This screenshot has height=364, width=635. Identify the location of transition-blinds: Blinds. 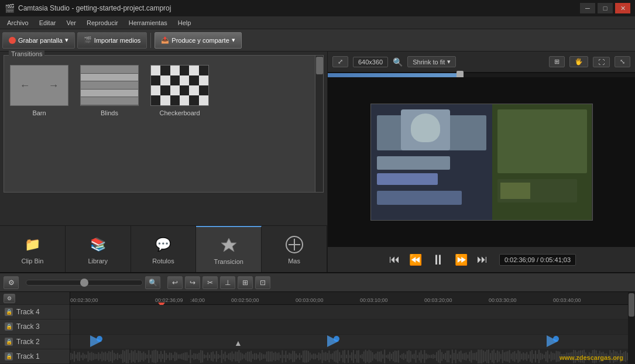
(109, 91).